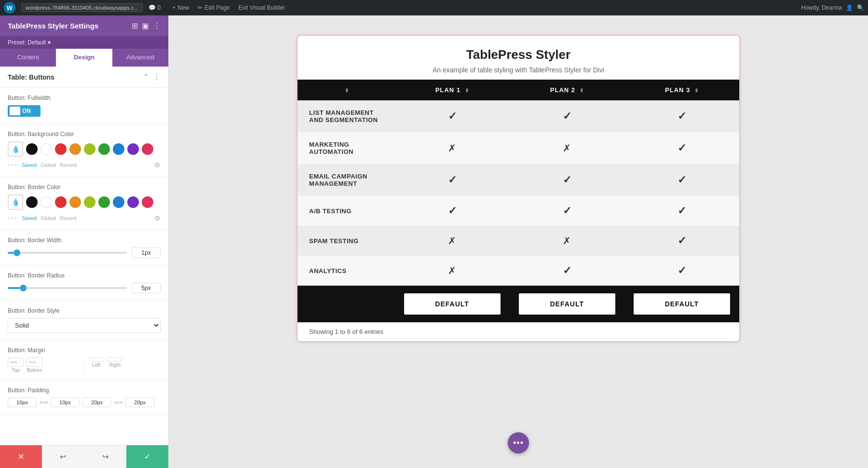 The image size is (868, 468). Describe the element at coordinates (68, 218) in the screenshot. I see `border-recent-label: Recent` at that location.